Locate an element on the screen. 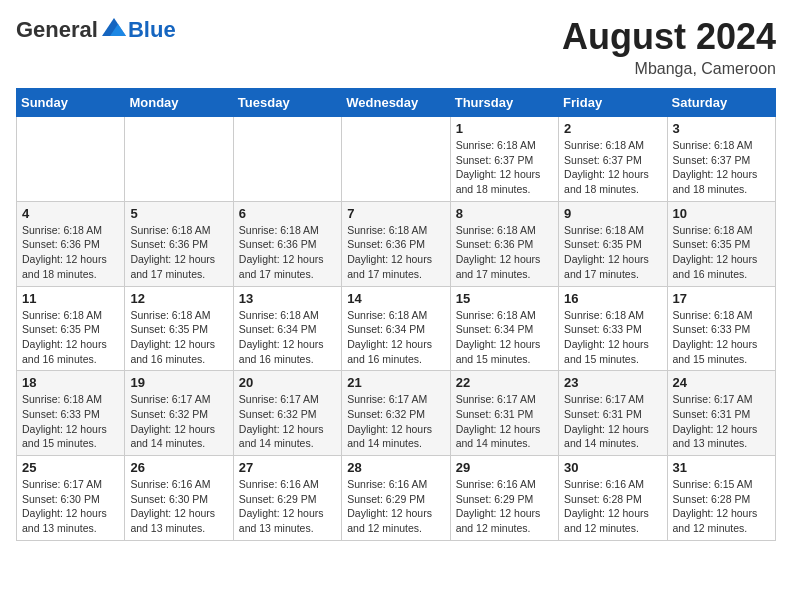  day-number: 16 is located at coordinates (612, 298).